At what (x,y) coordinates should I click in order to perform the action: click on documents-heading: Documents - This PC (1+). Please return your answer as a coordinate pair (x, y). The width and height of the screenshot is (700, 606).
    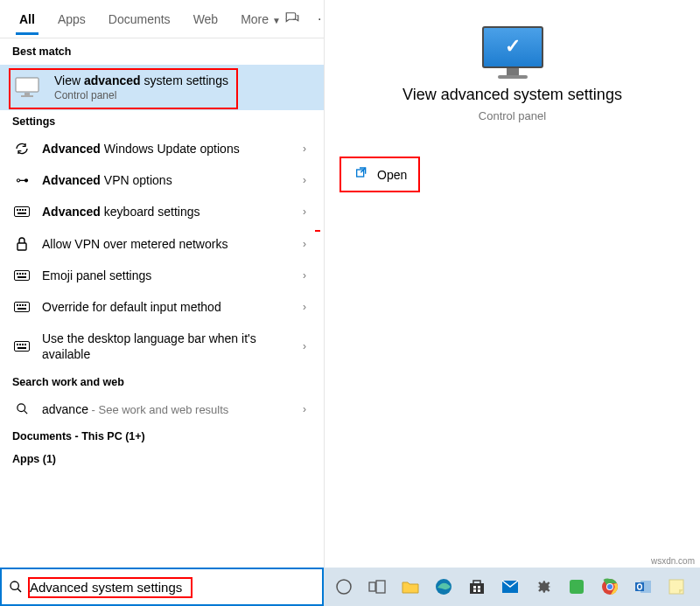
    Looking at the image, I should click on (162, 436).